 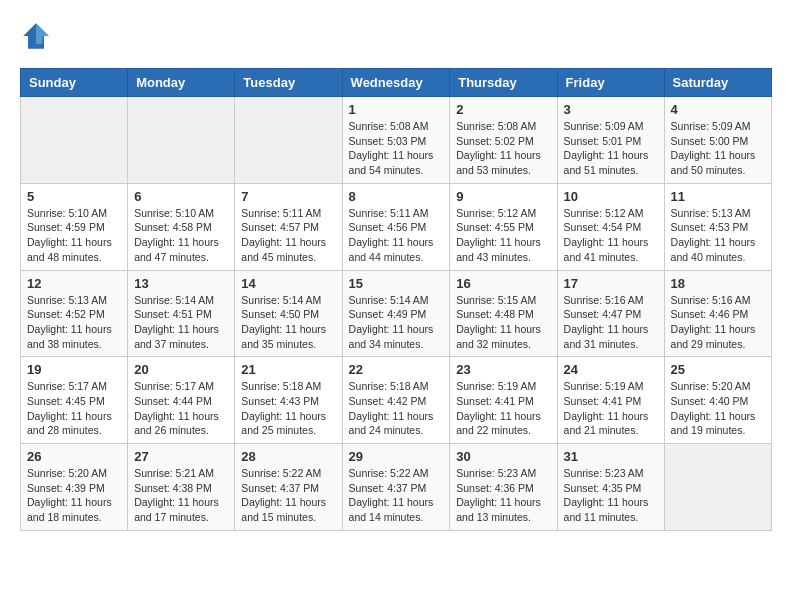 I want to click on day-number: 15, so click(x=396, y=284).